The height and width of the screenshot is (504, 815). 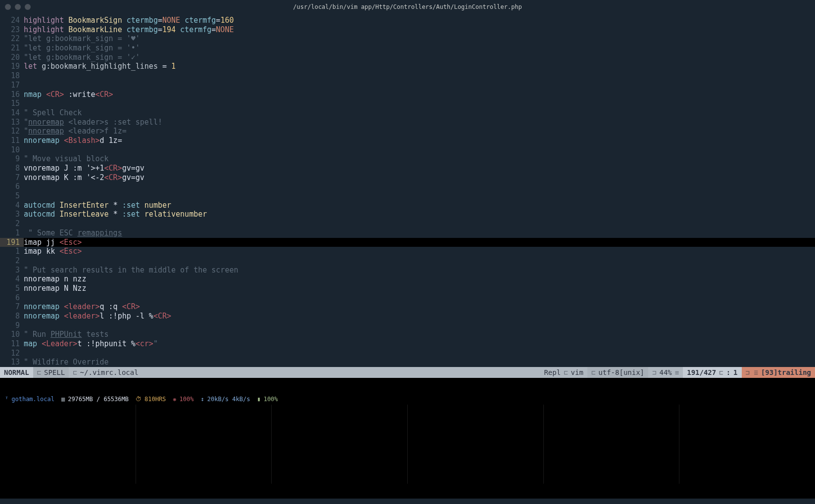 What do you see at coordinates (552, 372) in the screenshot?
I see `repl-label: Repl` at bounding box center [552, 372].